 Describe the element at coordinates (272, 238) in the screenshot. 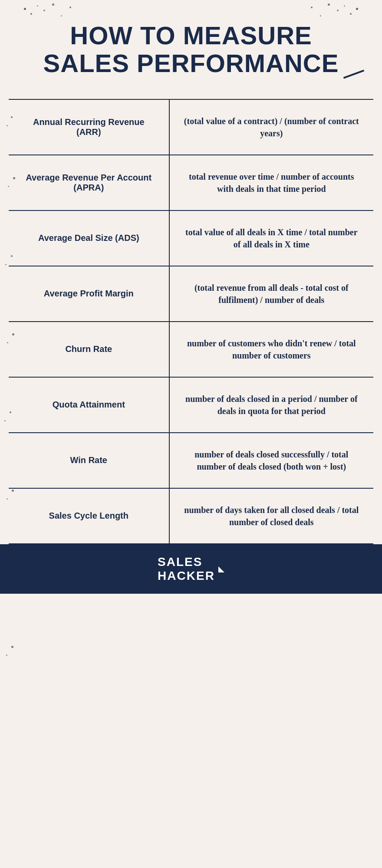

I see `metric-formula: total value of all deals in X time / tot…` at that location.